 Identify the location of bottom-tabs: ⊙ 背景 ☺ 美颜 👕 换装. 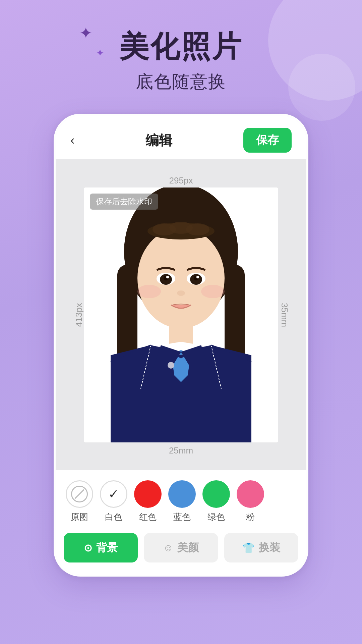
(181, 552).